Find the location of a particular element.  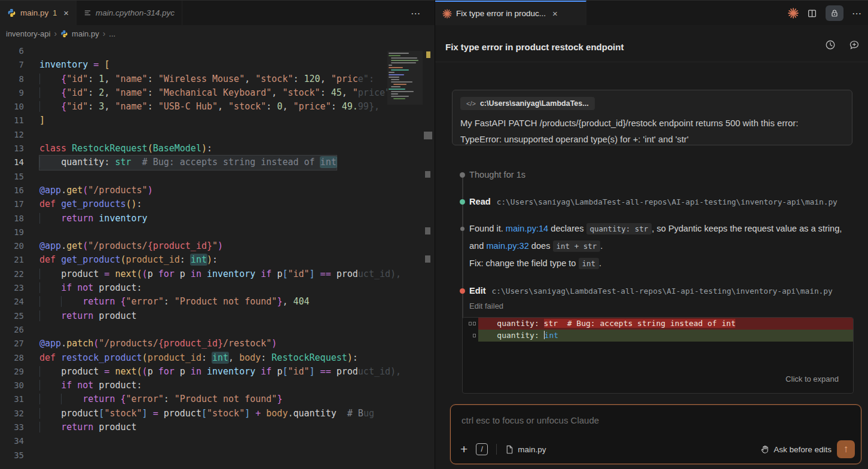

line-number: 25 is located at coordinates (12, 316).